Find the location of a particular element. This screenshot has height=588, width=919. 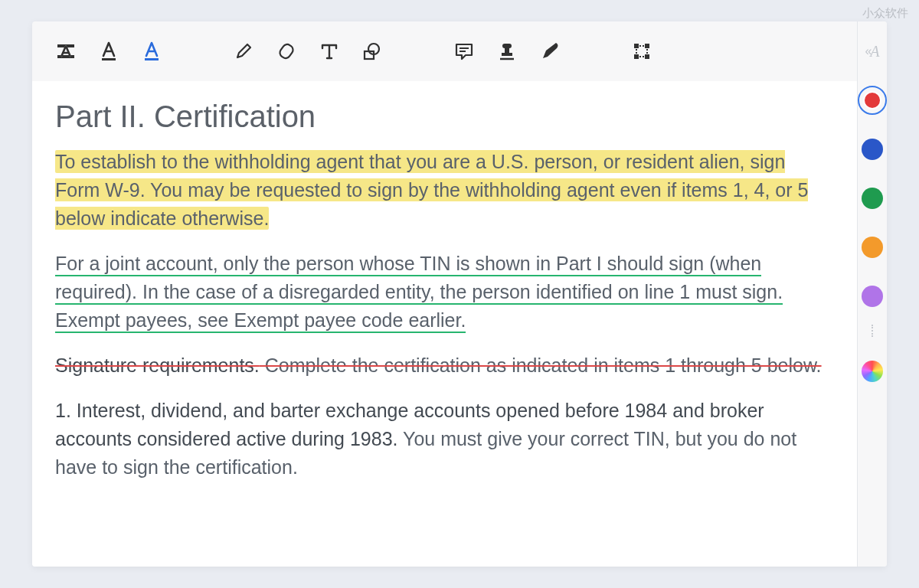

swatch-dot-gradient is located at coordinates (872, 371).